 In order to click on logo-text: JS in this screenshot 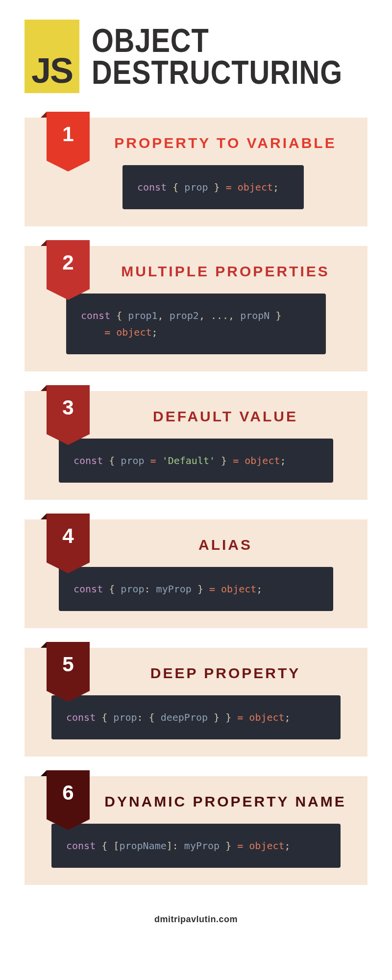, I will do `click(52, 71)`.